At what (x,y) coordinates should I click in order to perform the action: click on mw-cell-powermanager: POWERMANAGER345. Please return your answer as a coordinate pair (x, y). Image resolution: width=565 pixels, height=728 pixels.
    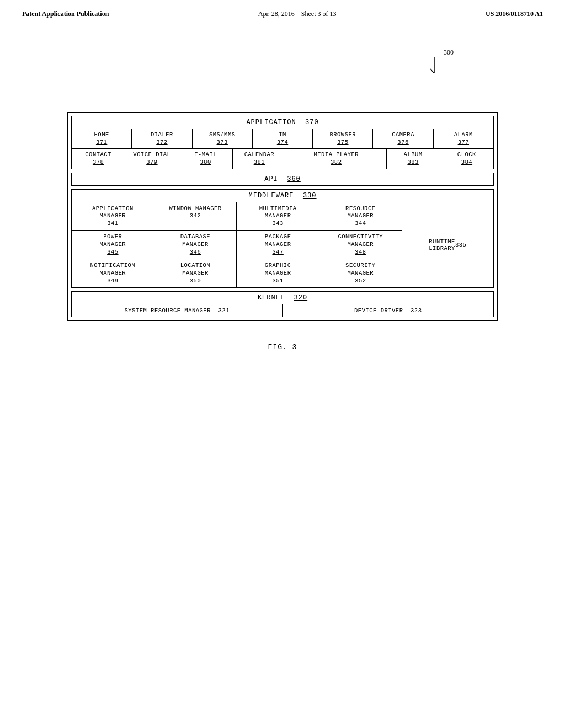
    Looking at the image, I should click on (113, 245).